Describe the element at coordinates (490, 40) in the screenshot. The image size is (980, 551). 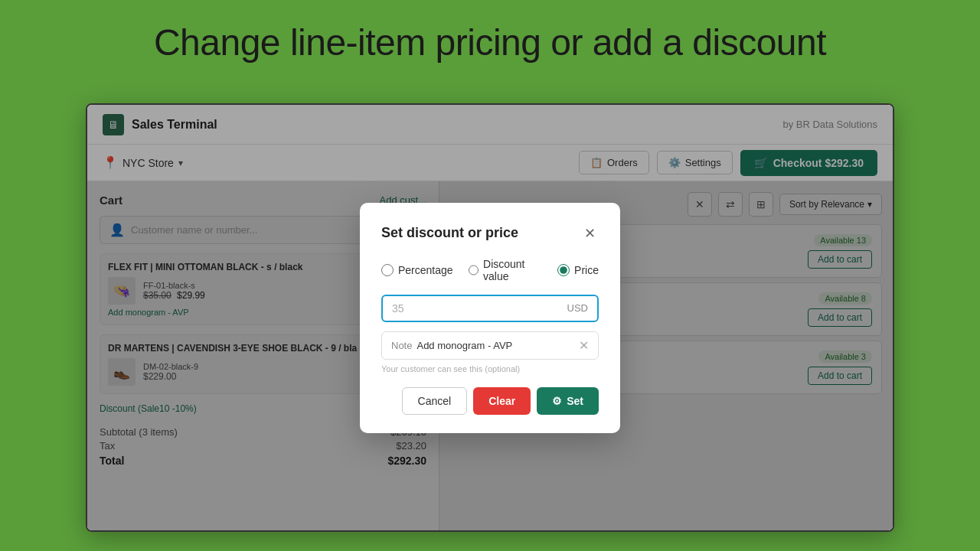
I see `page-headline: Change line-item pricing or add a discou…` at that location.